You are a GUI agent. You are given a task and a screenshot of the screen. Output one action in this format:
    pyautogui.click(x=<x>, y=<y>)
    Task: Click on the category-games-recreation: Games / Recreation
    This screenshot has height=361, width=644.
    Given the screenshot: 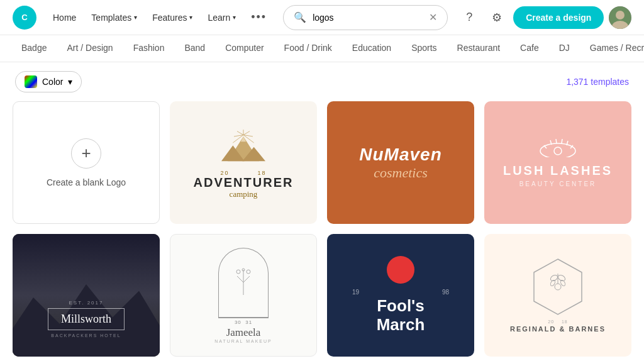 What is the action you would take?
    pyautogui.click(x=613, y=48)
    